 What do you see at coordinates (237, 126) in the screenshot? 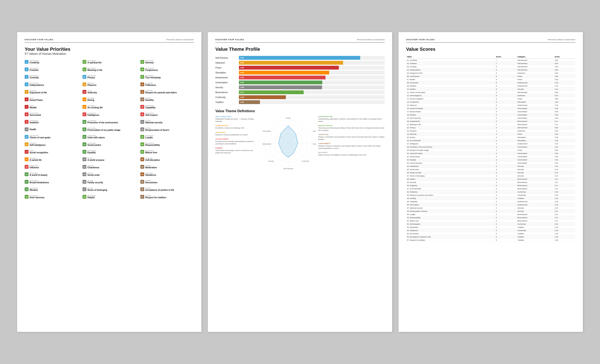
I see `def-title: STIMULATION` at bounding box center [237, 126].